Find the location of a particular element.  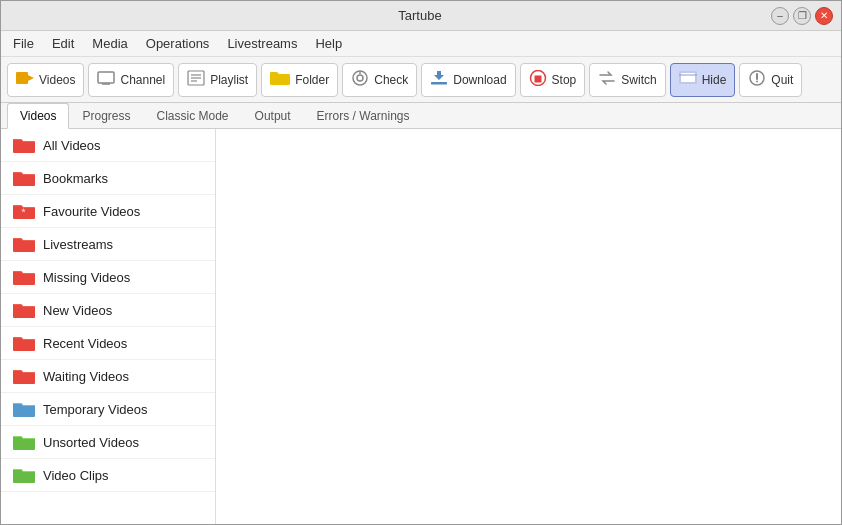

download-label: Download is located at coordinates (480, 80).